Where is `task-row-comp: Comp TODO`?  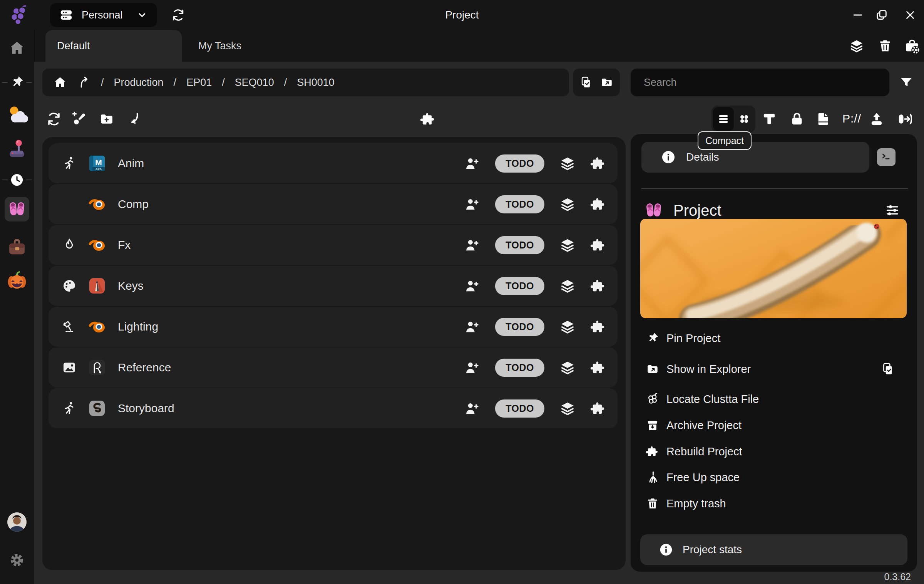
task-row-comp: Comp TODO is located at coordinates (333, 204).